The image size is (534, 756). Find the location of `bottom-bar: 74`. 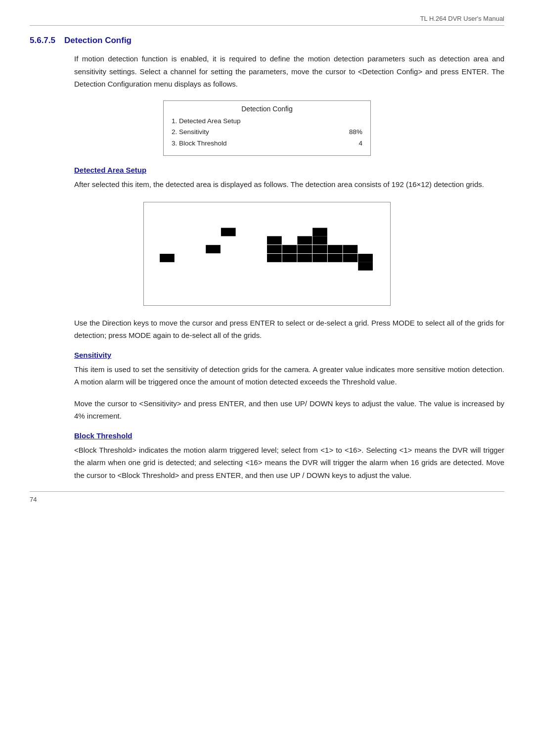

bottom-bar: 74 is located at coordinates (267, 497).